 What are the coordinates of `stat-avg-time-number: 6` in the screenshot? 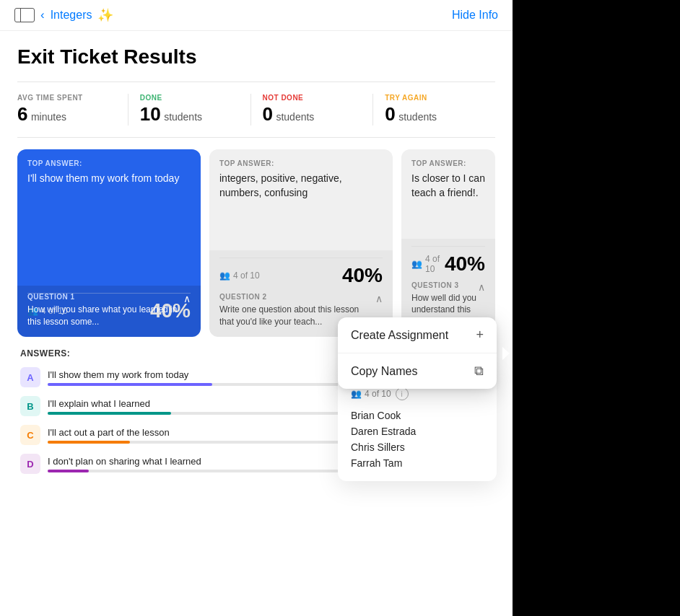 It's located at (22, 114).